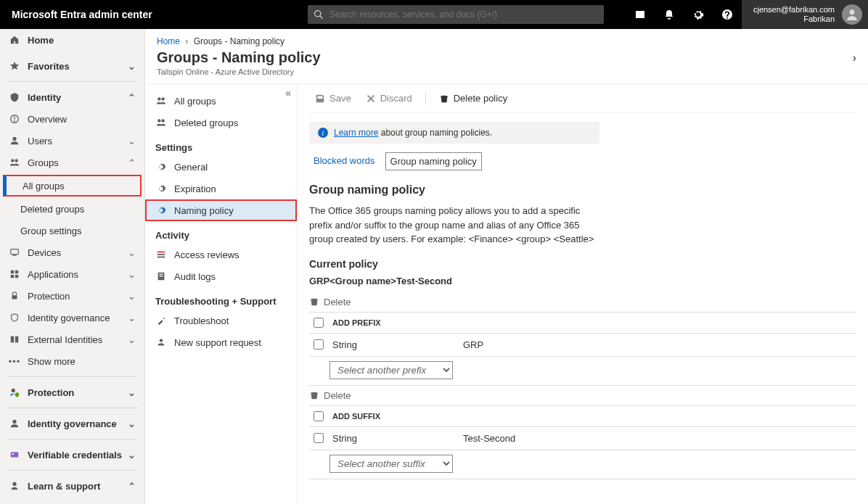 This screenshot has height=504, width=868. Describe the element at coordinates (73, 97) in the screenshot. I see `nav-identity: Identity⌃` at that location.